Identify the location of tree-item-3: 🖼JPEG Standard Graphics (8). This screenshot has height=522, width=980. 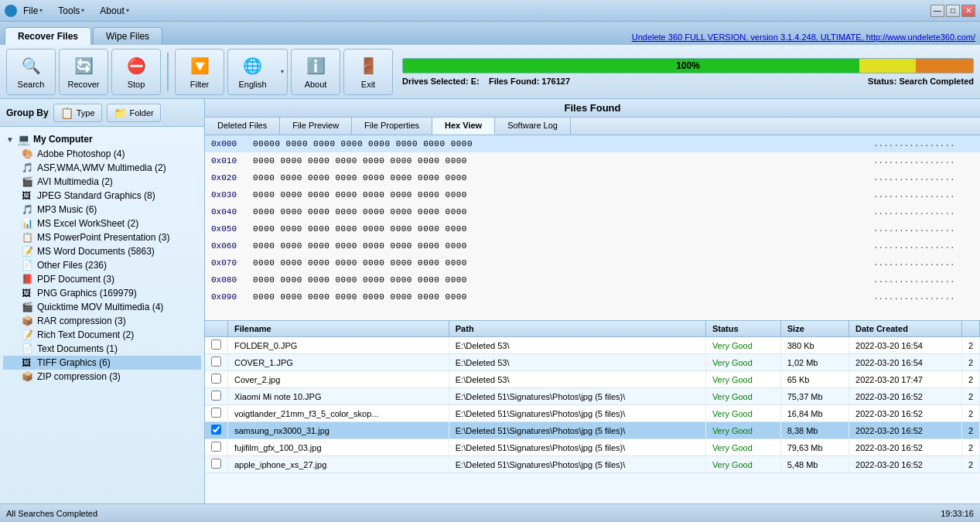
(102, 196).